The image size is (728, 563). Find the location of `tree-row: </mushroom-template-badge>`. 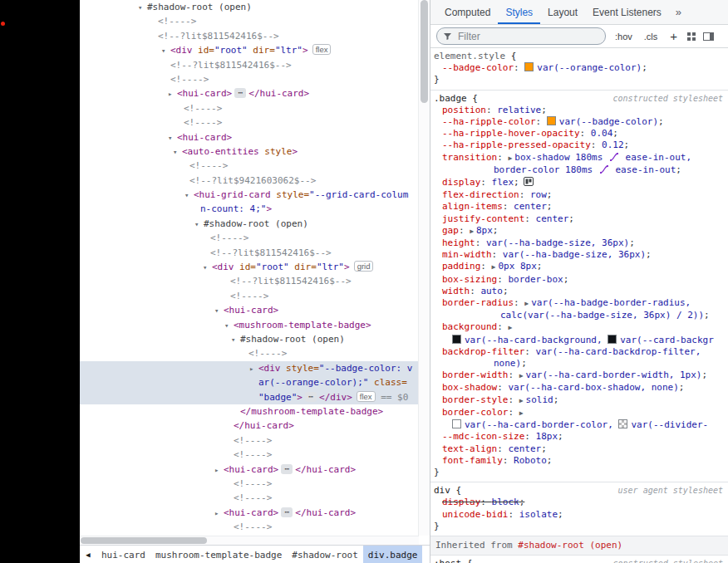

tree-row: </mushroom-template-badge> is located at coordinates (254, 412).